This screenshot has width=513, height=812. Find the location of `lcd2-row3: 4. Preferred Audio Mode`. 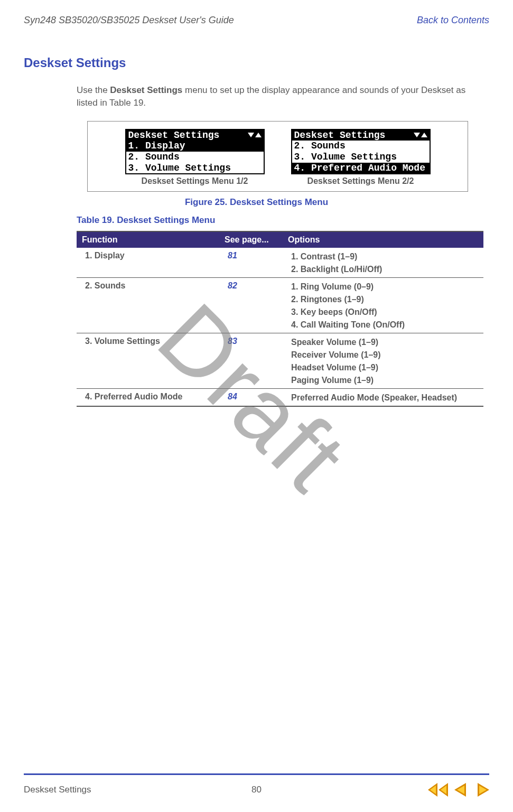

lcd2-row3: 4. Preferred Audio Mode is located at coordinates (360, 168).